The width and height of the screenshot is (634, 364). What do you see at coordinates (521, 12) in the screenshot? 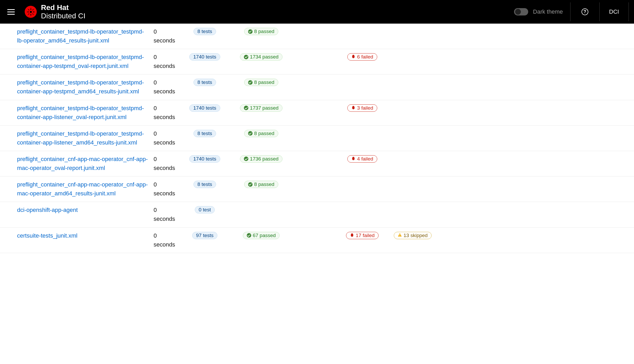
I see `dark-theme-toggle` at bounding box center [521, 12].